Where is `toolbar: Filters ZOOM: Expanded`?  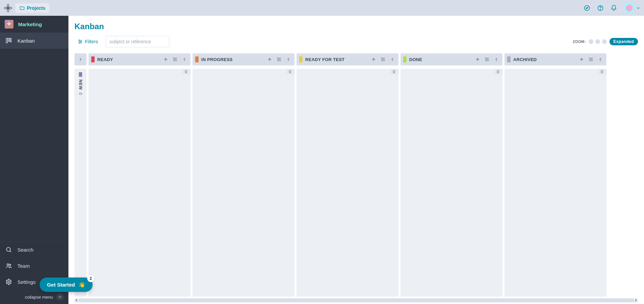 toolbar: Filters ZOOM: Expanded is located at coordinates (356, 42).